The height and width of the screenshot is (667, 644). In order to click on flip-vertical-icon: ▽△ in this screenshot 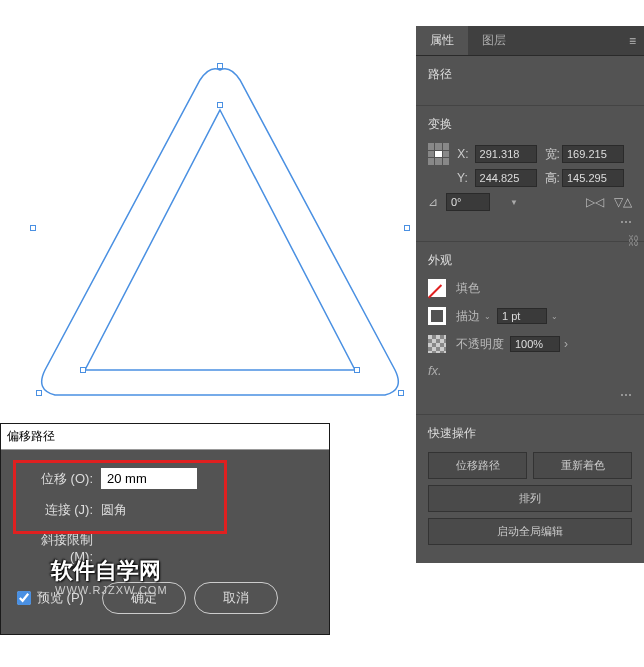, I will do `click(623, 202)`.